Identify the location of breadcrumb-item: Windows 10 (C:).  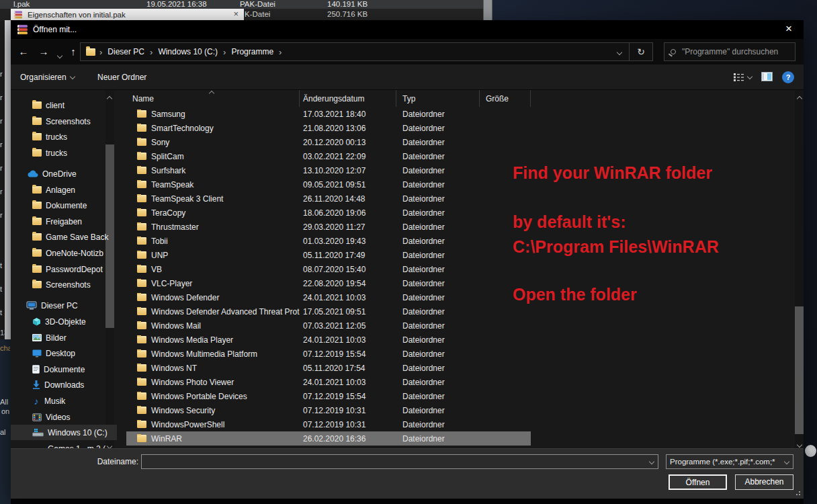
(188, 52).